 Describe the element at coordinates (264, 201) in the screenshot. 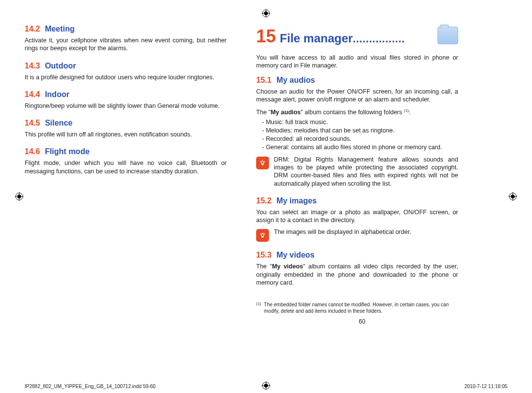

I see `section-number: 15.2` at that location.